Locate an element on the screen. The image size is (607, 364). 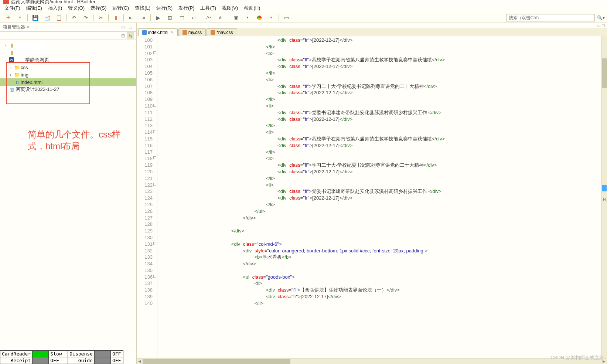
menu-edit: 编辑(E) is located at coordinates (34, 8).